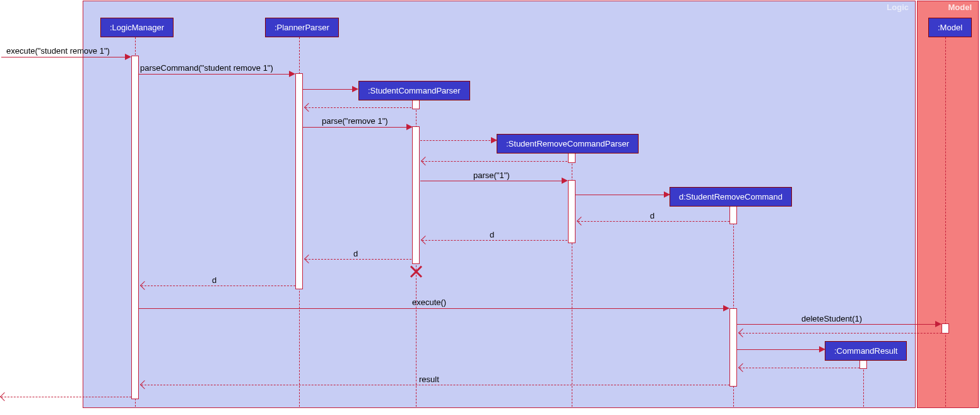  What do you see at coordinates (355, 89) in the screenshot?
I see `arrowhead-create-scp` at bounding box center [355, 89].